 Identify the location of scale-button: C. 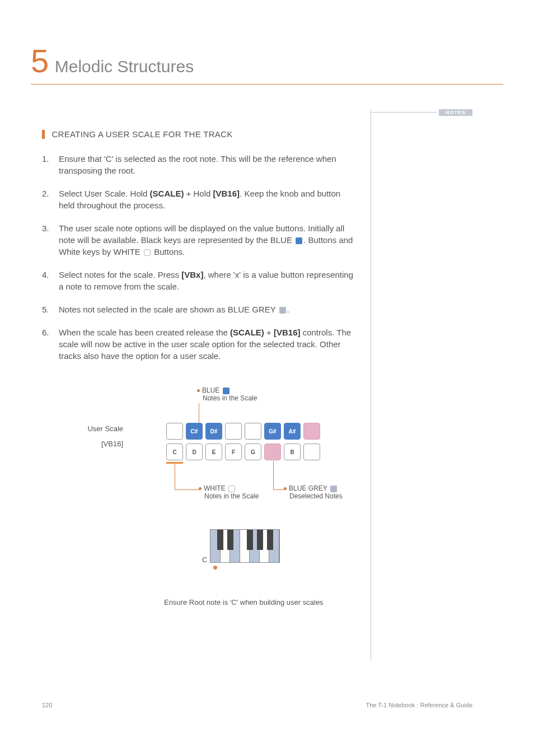
(175, 452).